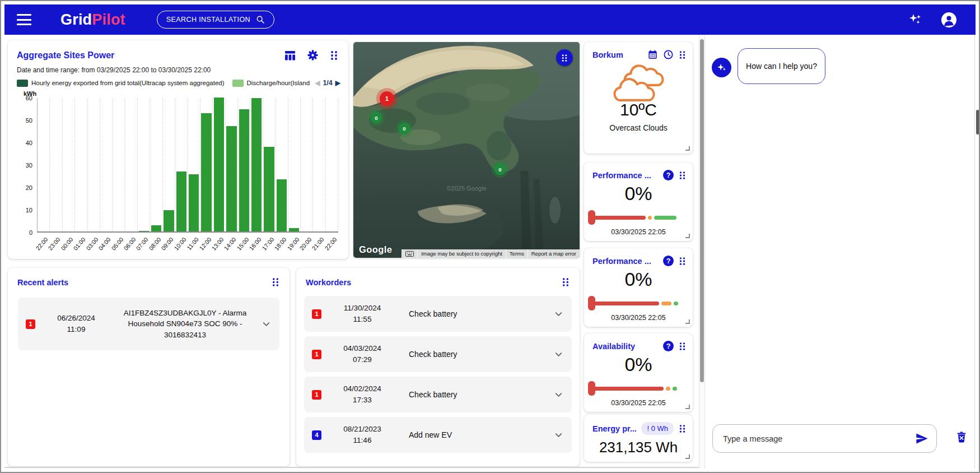  What do you see at coordinates (625, 346) in the screenshot?
I see `kpi-title: Availability` at bounding box center [625, 346].